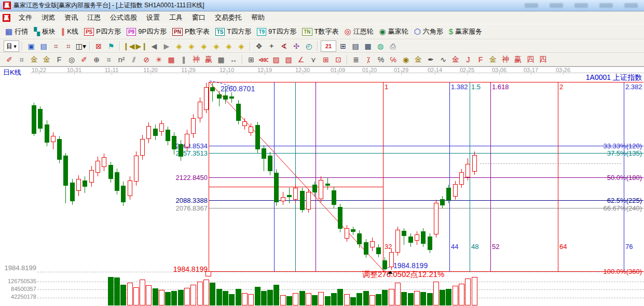  I want to click on zoom-wide-icon: ◈, so click(204, 46).